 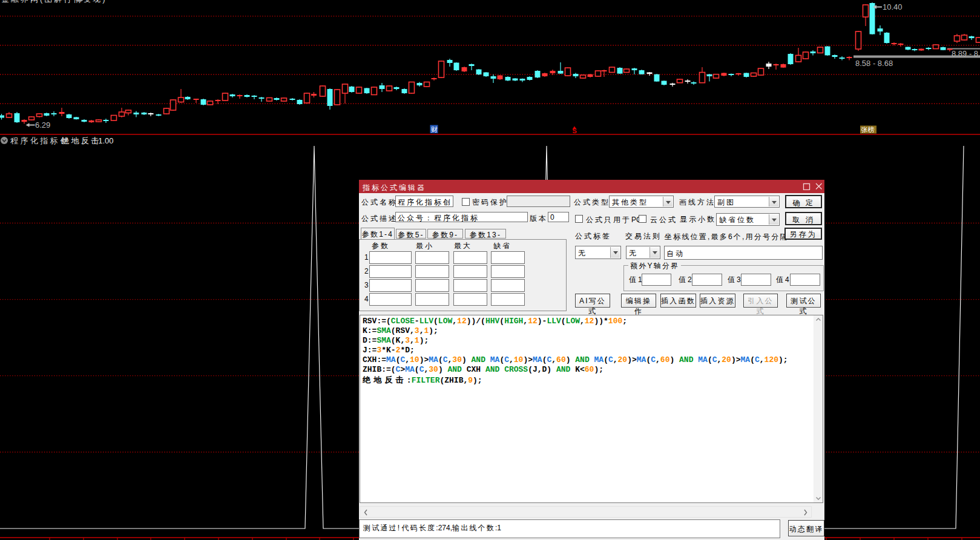 I want to click on svg-text: 财, so click(x=435, y=130).